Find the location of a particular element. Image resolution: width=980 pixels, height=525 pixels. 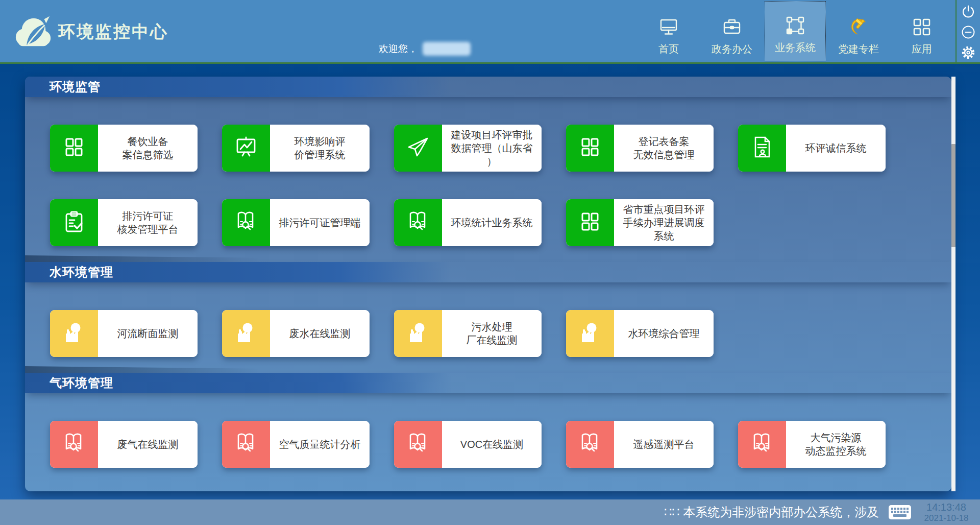

tile-label: 大气污染源 动态监控系统 is located at coordinates (836, 444).